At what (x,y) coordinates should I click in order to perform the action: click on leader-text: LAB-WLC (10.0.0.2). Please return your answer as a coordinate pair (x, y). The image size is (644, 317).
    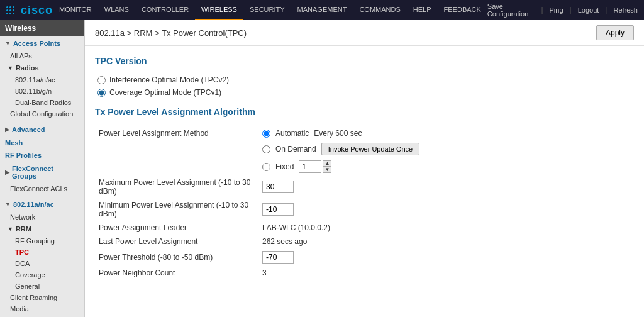
    Looking at the image, I should click on (296, 228).